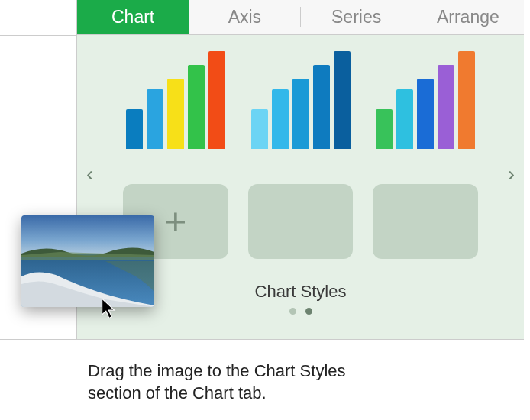 This screenshot has height=420, width=530. I want to click on tab-chart: Chart, so click(133, 17).